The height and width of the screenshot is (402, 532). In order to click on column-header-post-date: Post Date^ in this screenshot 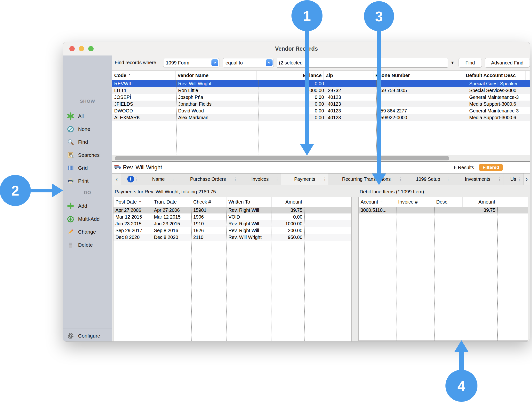, I will do `click(133, 202)`.